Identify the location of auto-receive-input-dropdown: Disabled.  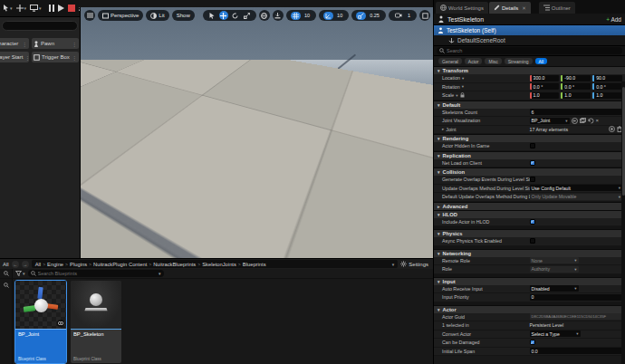
(554, 288).